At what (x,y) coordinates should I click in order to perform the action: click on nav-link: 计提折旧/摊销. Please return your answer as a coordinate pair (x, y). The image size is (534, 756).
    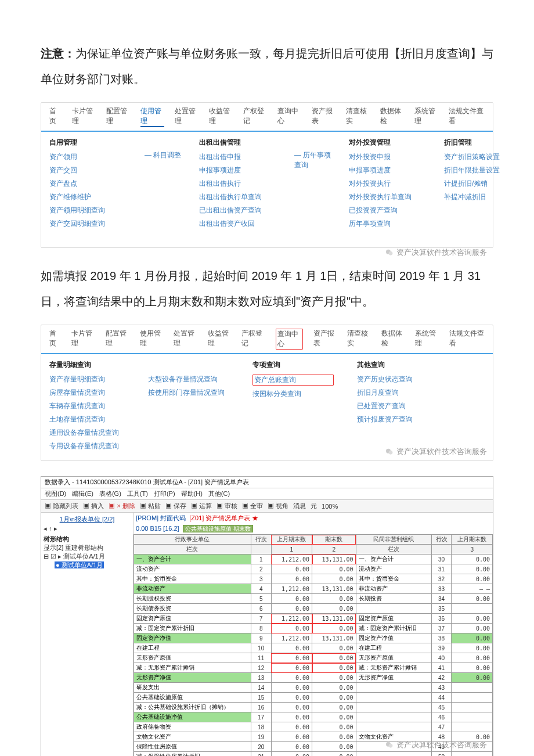
    Looking at the image, I should click on (485, 183).